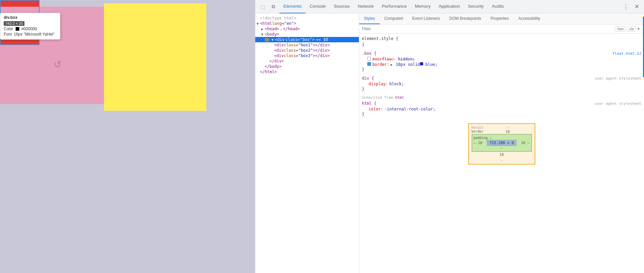  I want to click on tab-sources: Sources, so click(342, 7).